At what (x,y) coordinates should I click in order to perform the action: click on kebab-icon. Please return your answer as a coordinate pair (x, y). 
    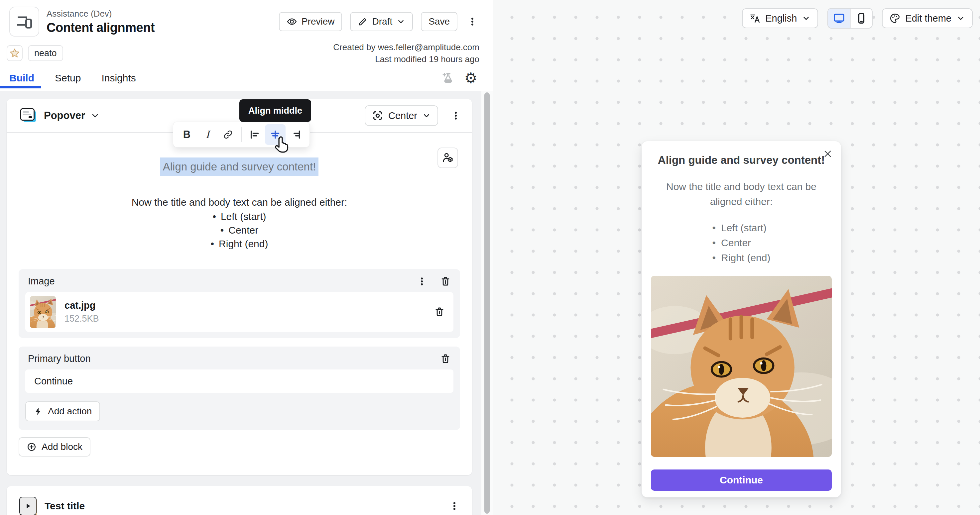
    Looking at the image, I should click on (473, 22).